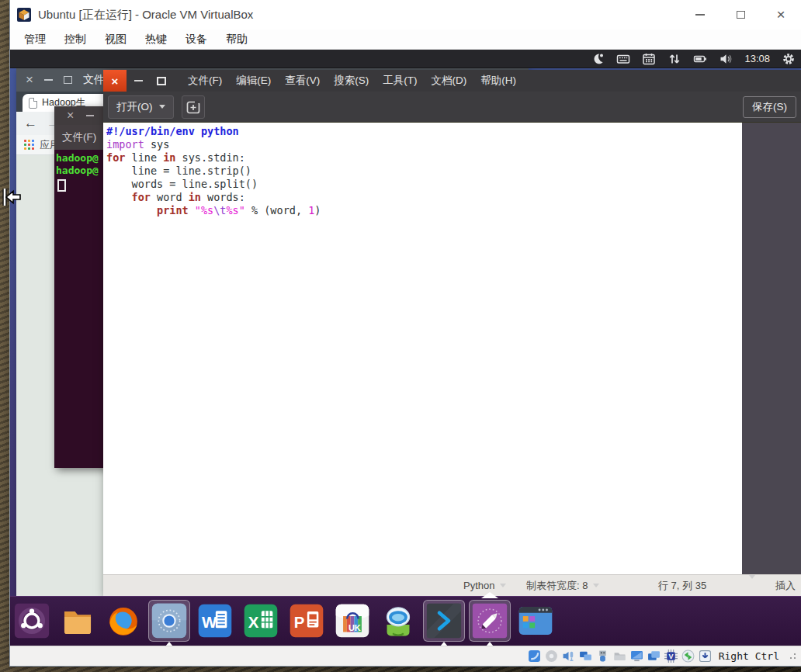 Image resolution: width=801 pixels, height=672 pixels. I want to click on open-button: 打开(O), so click(141, 107).